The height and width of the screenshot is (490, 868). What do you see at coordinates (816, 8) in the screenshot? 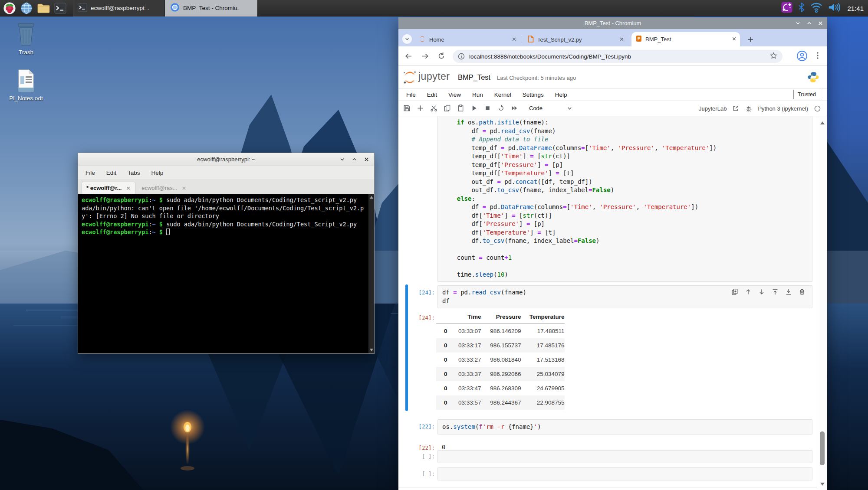
I see `wifi-icon` at bounding box center [816, 8].